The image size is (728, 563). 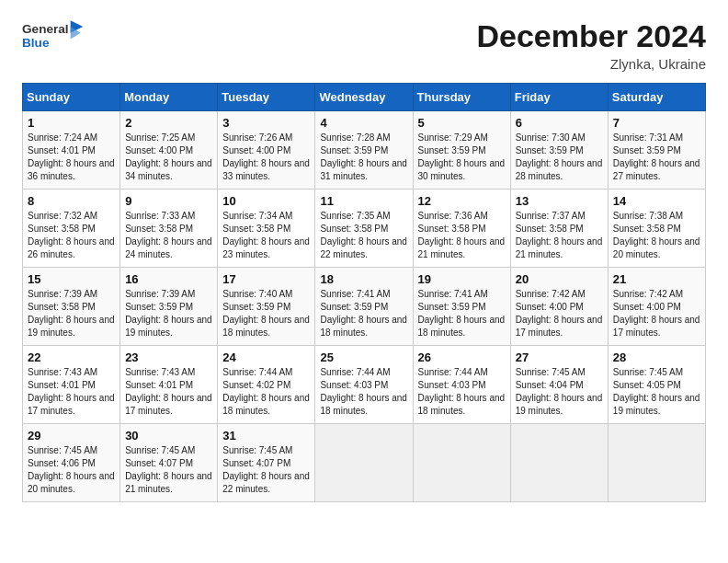 I want to click on cell-info: Sunrise: 7:45 AMSunset: 4:04 PMDaylight:…, so click(x=559, y=392).